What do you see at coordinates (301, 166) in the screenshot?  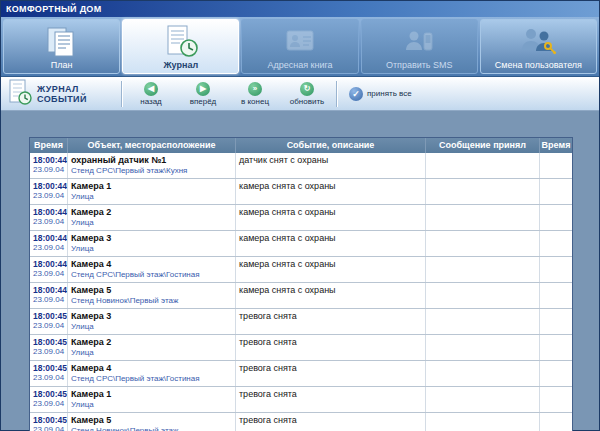 I see `table-row: 18:00:44 23.09.04 охранный датчик №1 Сте…` at bounding box center [301, 166].